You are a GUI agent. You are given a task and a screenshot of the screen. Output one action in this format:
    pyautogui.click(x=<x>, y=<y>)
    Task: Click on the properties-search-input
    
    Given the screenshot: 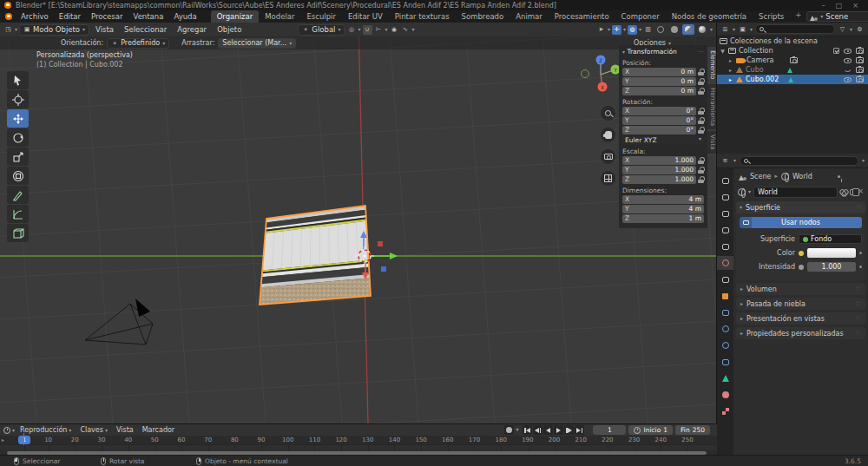 What is the action you would take?
    pyautogui.click(x=799, y=161)
    